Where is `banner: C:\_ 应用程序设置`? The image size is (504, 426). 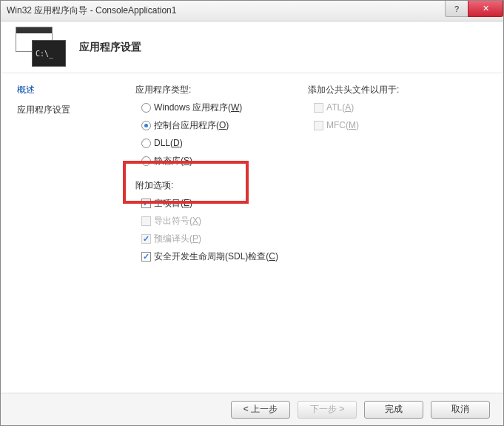 banner: C:\_ 应用程序设置 is located at coordinates (252, 47).